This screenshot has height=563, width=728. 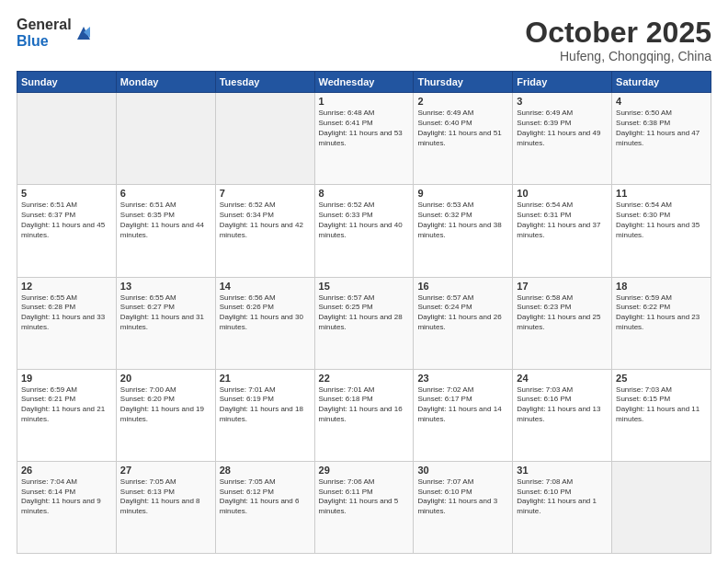 What do you see at coordinates (84, 33) in the screenshot?
I see `logo-icon` at bounding box center [84, 33].